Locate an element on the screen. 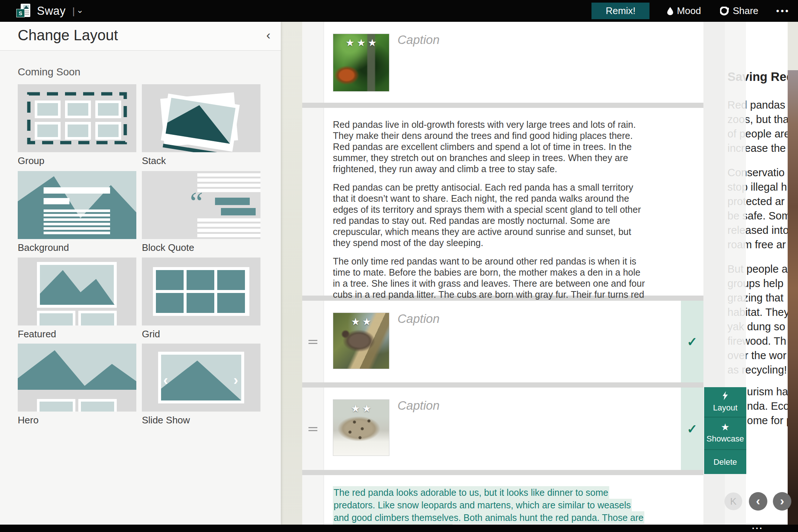 The width and height of the screenshot is (798, 532). storyline-card-image-marten: ★★ Caption ✓ is located at coordinates (503, 341).